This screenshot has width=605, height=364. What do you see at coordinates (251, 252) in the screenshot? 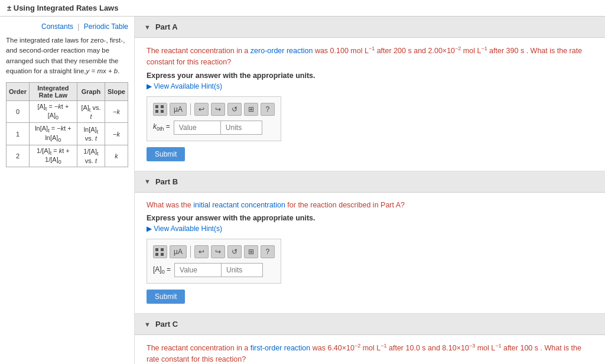
I see `keyboard-button-b: ⊞` at bounding box center [251, 252].